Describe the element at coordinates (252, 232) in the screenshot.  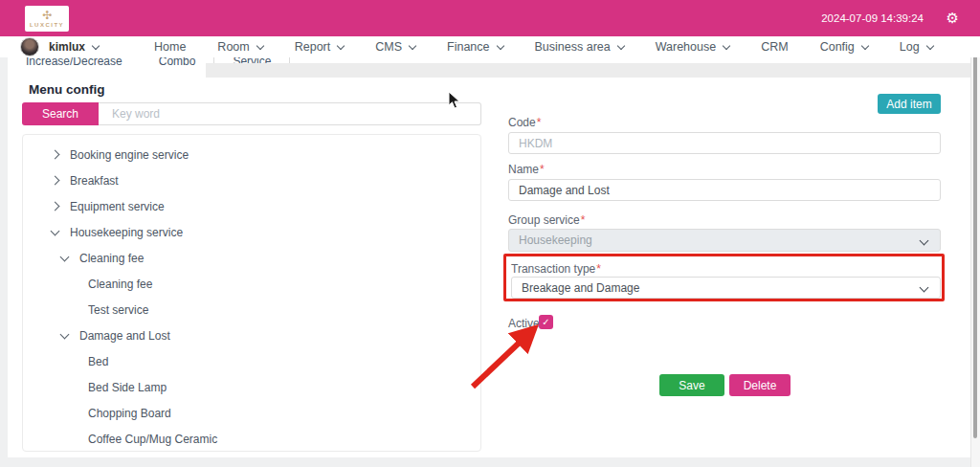
I see `tree-item: Housekeeping service` at that location.